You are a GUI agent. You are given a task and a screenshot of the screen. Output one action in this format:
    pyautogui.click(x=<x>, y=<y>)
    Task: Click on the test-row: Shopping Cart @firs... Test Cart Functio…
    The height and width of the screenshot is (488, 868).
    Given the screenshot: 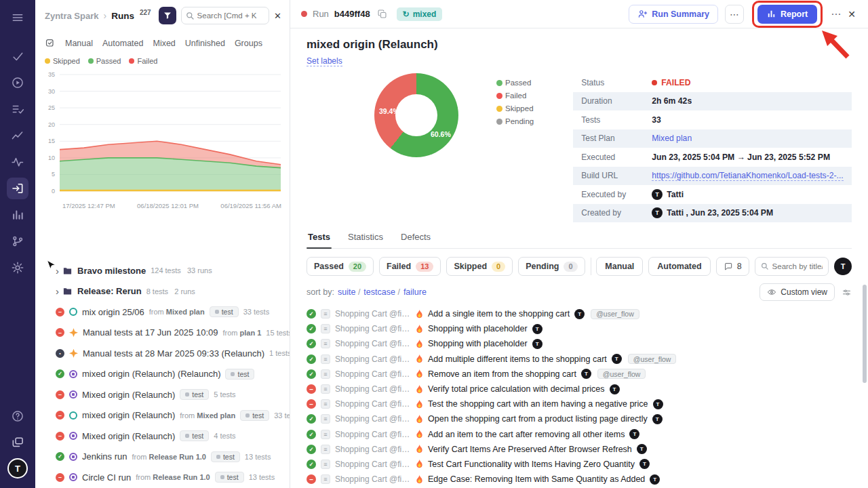 What is the action you would take?
    pyautogui.click(x=579, y=464)
    